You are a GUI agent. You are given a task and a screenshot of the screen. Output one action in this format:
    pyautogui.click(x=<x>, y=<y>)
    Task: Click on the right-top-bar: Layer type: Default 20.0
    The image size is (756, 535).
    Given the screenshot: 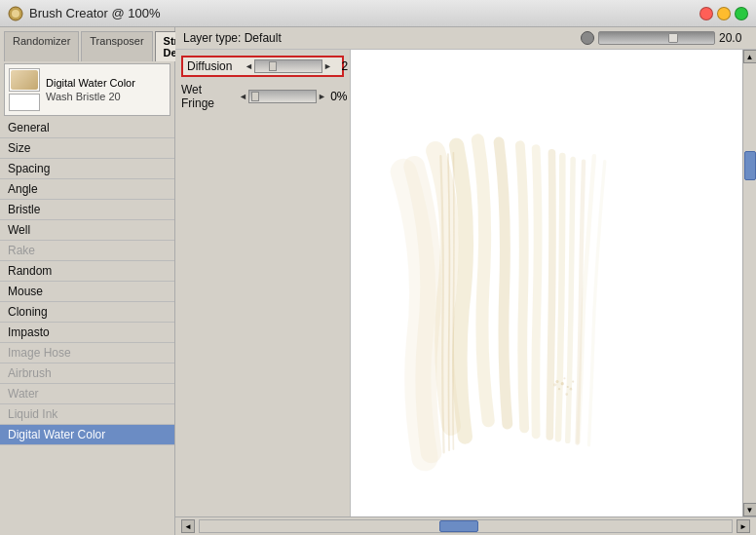 What is the action you would take?
    pyautogui.click(x=466, y=39)
    